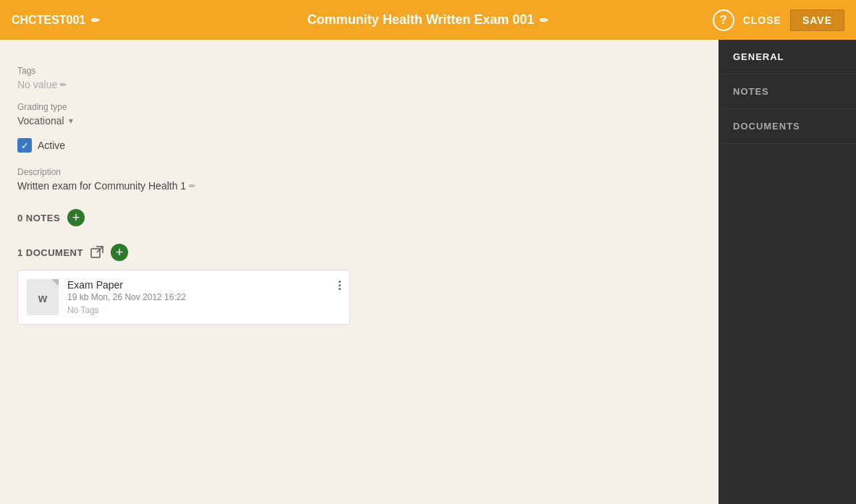 The height and width of the screenshot is (504, 856). Describe the element at coordinates (96, 20) in the screenshot. I see `course-code-edit-icon: ✏` at that location.